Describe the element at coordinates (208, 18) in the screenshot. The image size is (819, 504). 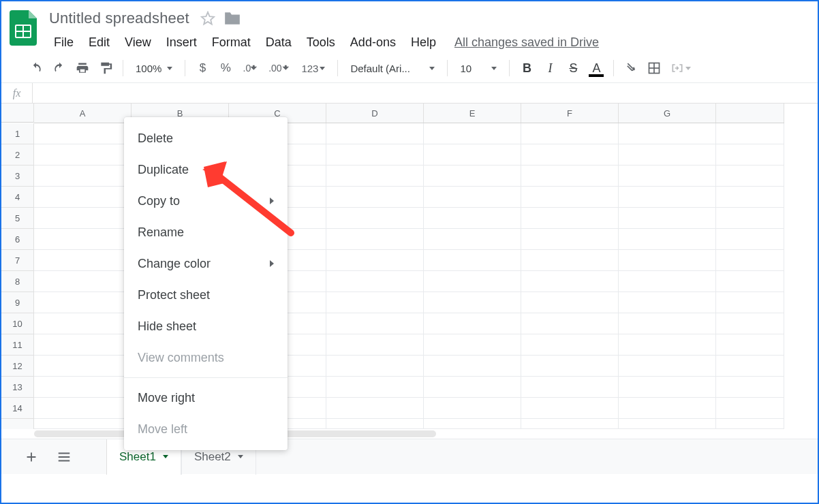
I see `star-icon` at that location.